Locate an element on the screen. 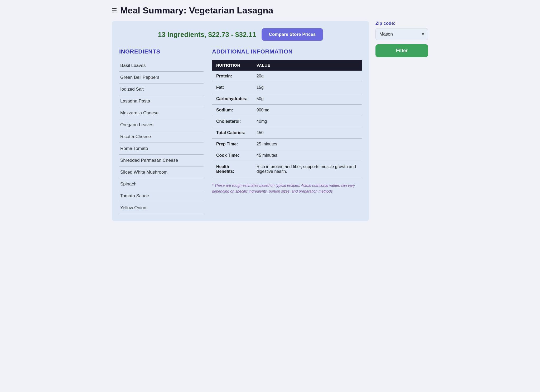 This screenshot has width=540, height=392. nutrition-value: 15g is located at coordinates (307, 87).